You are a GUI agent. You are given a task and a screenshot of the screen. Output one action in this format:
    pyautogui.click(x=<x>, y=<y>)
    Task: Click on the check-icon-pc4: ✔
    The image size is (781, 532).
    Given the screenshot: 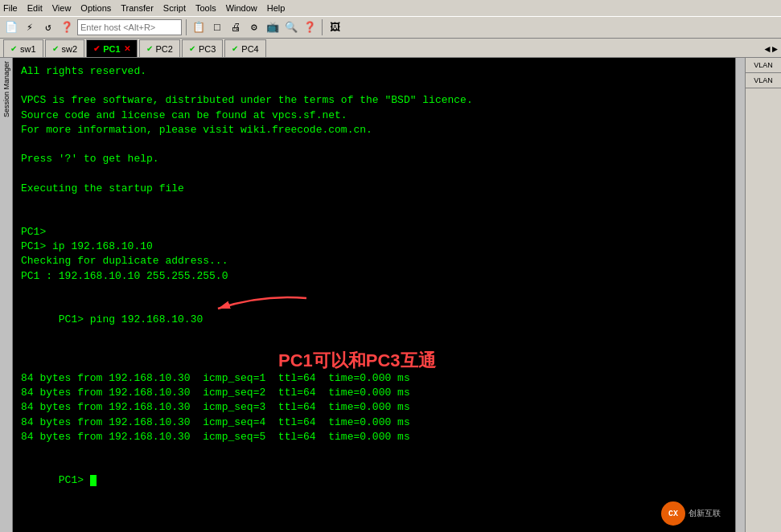 What is the action you would take?
    pyautogui.click(x=235, y=48)
    